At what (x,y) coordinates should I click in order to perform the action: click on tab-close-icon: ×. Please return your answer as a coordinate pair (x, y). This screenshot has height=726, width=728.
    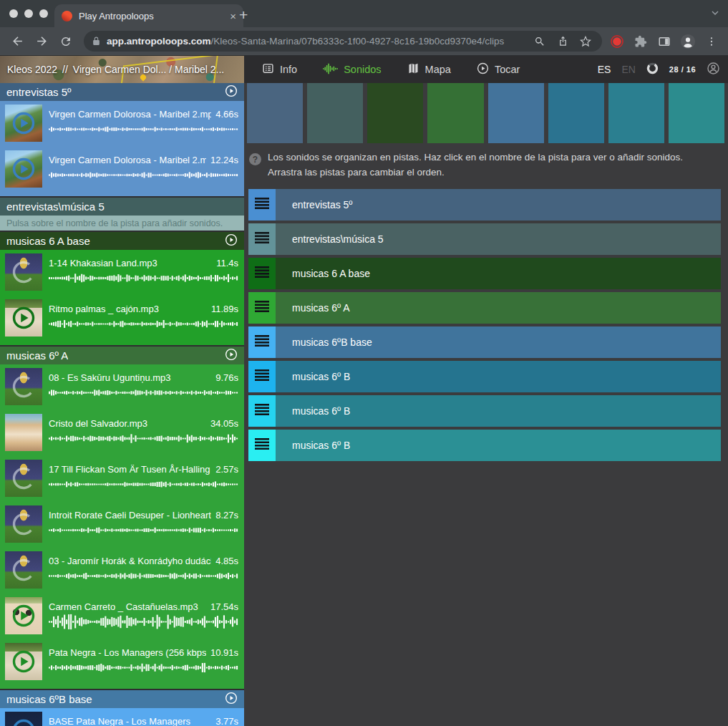
    Looking at the image, I should click on (233, 16).